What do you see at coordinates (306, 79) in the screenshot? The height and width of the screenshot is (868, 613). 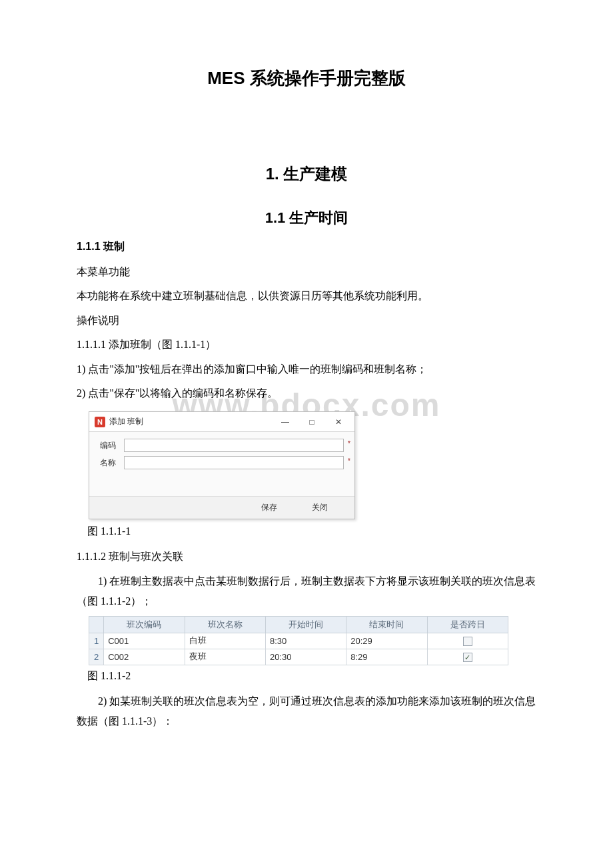 I see `document-title: MES 系统操作手册完整版` at bounding box center [306, 79].